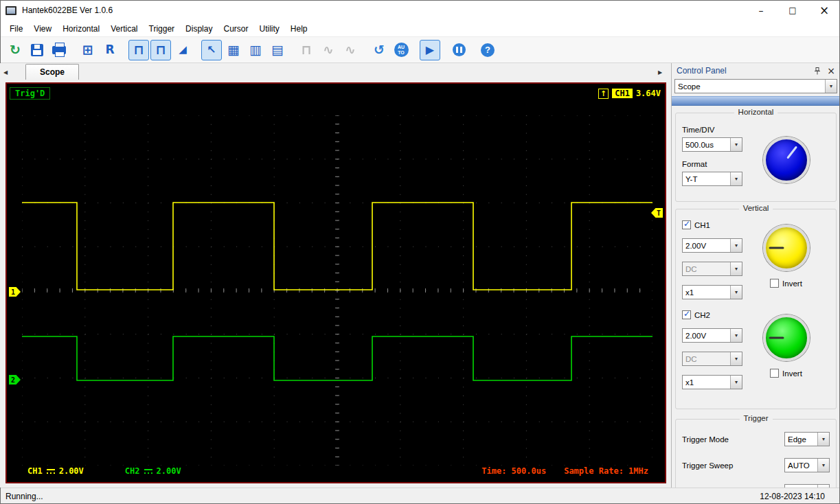 The width and height of the screenshot is (840, 504). I want to click on horizontal-cursors-button: ▤, so click(277, 50).